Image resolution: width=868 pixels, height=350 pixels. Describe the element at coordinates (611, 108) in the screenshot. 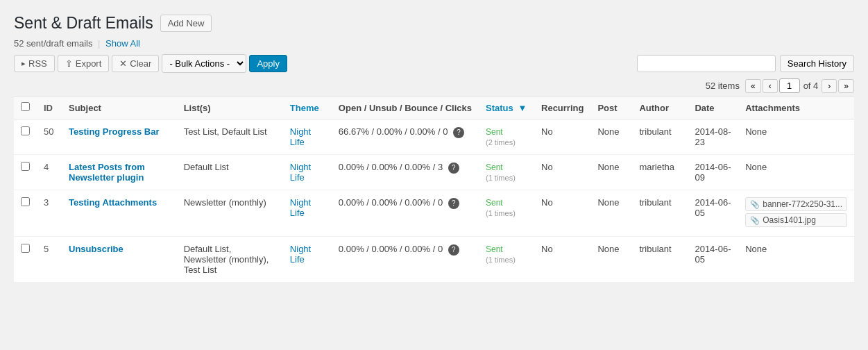

I see `col-header-post: Post` at that location.